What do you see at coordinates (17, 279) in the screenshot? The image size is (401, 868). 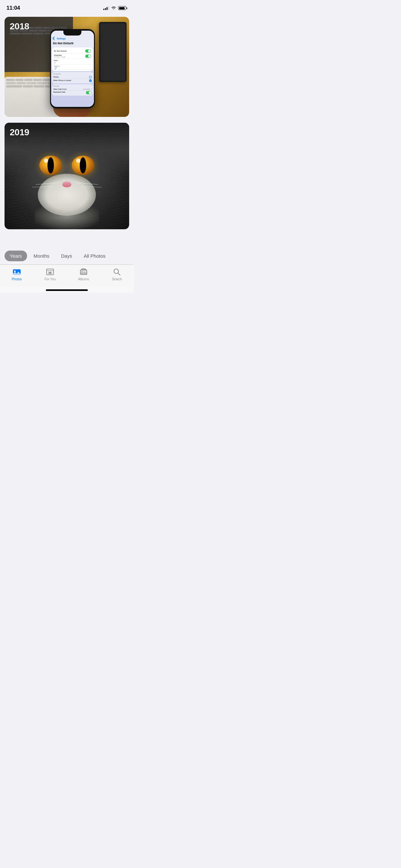 I see `tab-photos-label: Photos` at bounding box center [17, 279].